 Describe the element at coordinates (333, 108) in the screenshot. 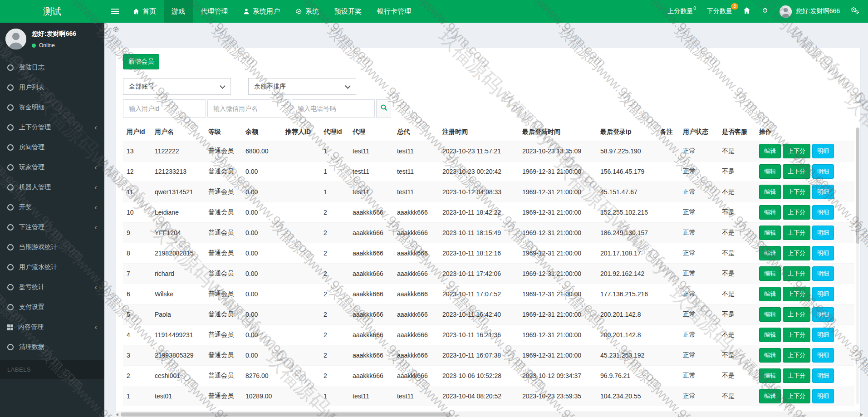

I see `phone-input` at that location.